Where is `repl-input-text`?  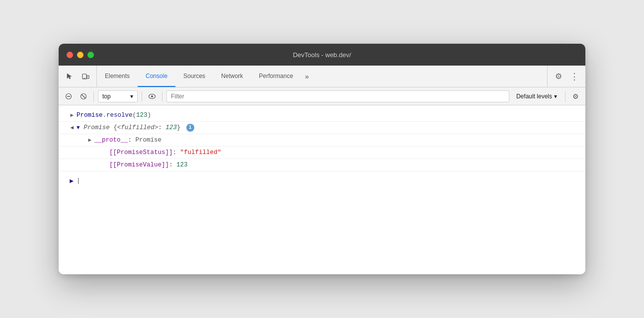
repl-input-text is located at coordinates (331, 181).